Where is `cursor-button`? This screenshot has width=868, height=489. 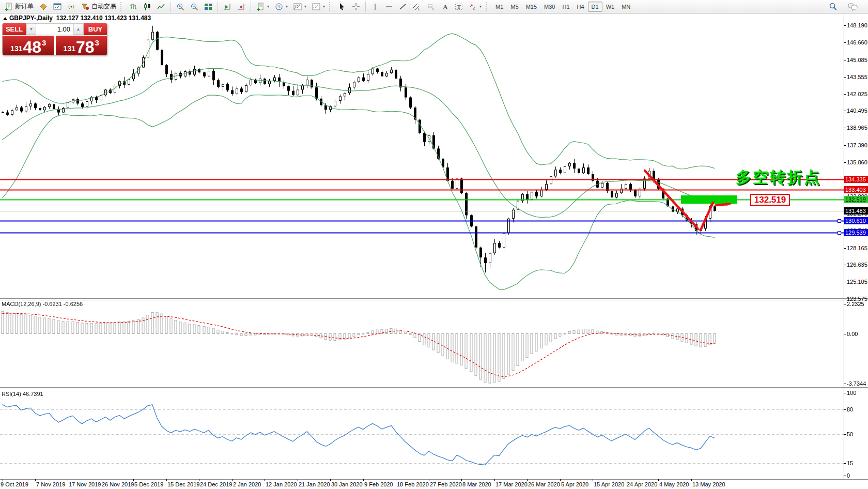
cursor-button is located at coordinates (342, 7).